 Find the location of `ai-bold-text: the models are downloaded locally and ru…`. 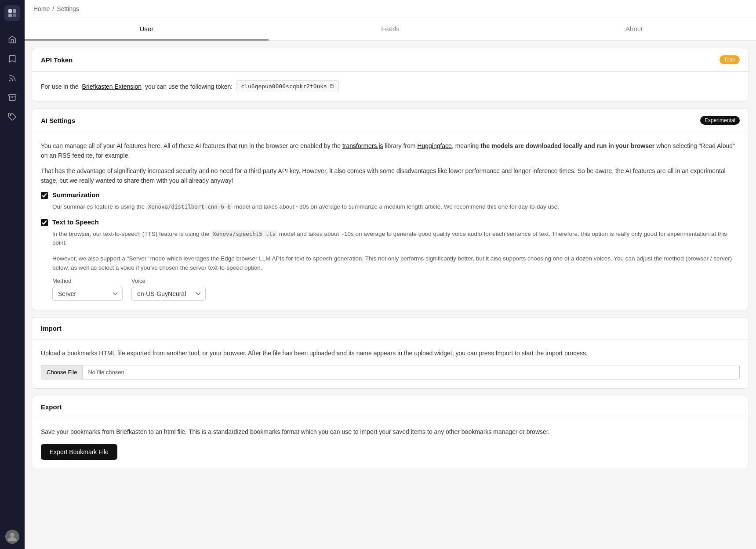

ai-bold-text: the models are downloaded locally and ru… is located at coordinates (567, 146).